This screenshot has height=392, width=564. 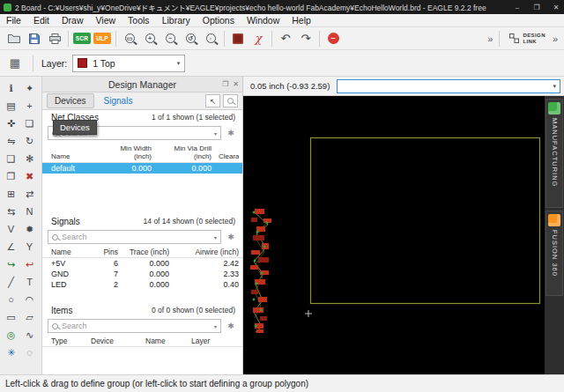 What do you see at coordinates (301, 21) in the screenshot?
I see `menu-item-help: Help` at bounding box center [301, 21].